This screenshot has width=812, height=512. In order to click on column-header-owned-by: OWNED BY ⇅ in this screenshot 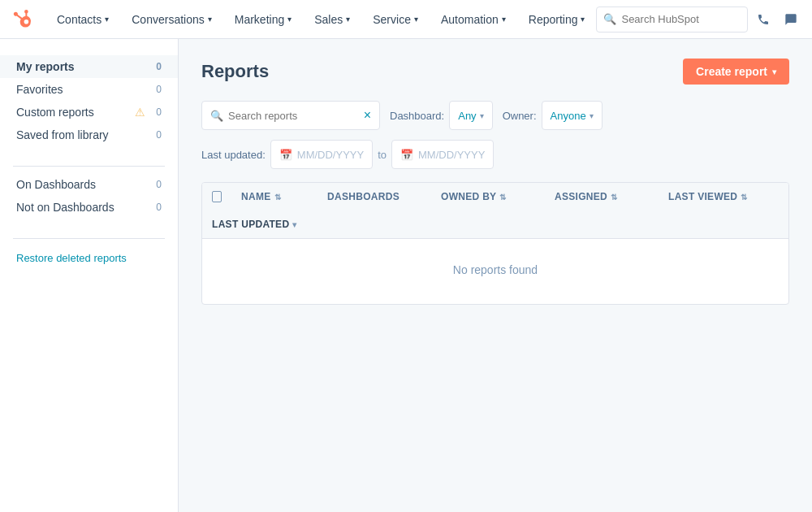, I will do `click(488, 197)`.